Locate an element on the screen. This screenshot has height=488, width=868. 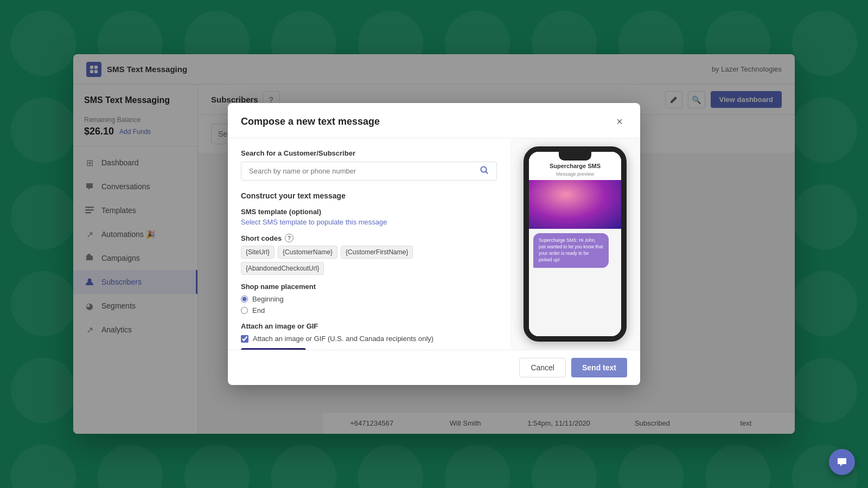
modal-footer: Cancel Send text is located at coordinates (434, 368).